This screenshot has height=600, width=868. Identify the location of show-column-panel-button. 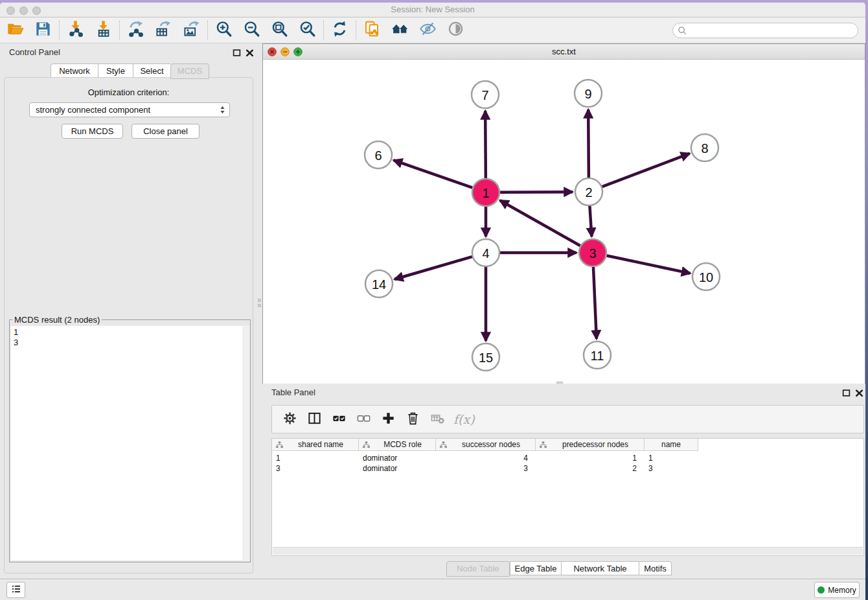
(314, 419).